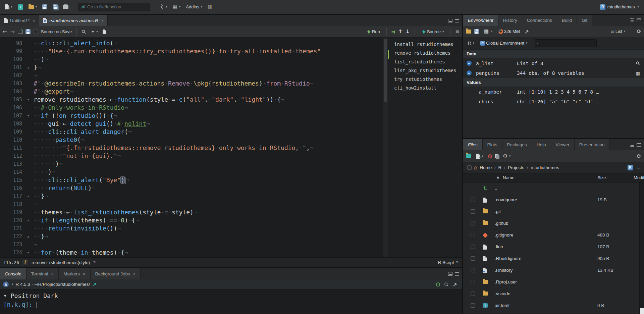  What do you see at coordinates (192, 67) in the screenshot?
I see `code-line: 101▴}¬` at bounding box center [192, 67].